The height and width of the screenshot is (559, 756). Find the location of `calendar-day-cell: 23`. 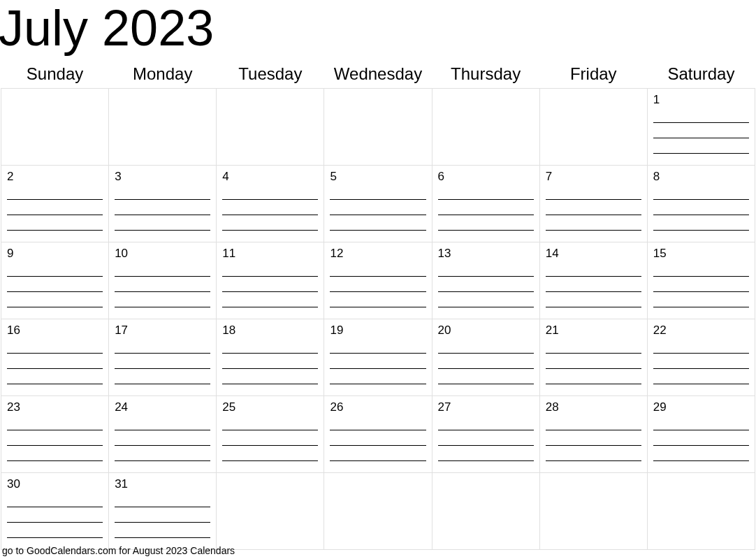

calendar-day-cell: 23 is located at coordinates (55, 434).